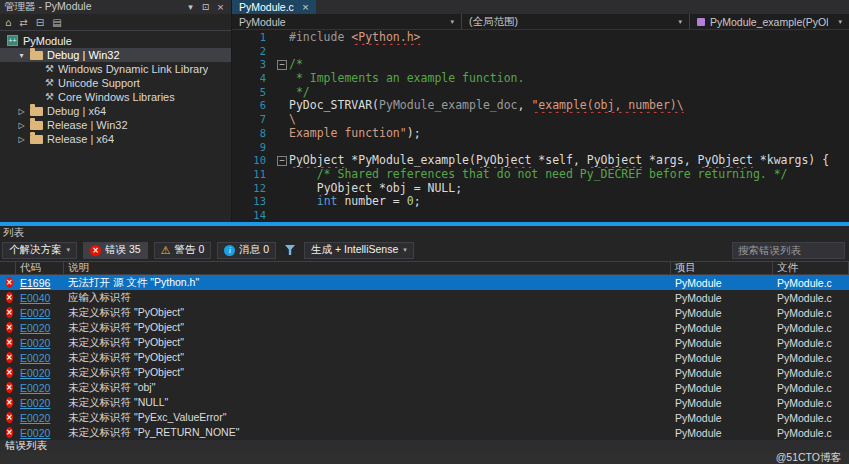 The height and width of the screenshot is (464, 849). Describe the element at coordinates (116, 125) in the screenshot. I see `tree-item-release-win32: ▷Release | Win32` at that location.